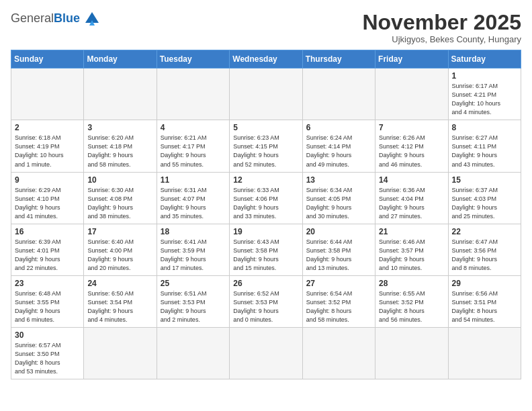  What do you see at coordinates (120, 250) in the screenshot?
I see `calendar-day-cell: 17Sunrise: 6:40 AM Sunset: 4:00 PM Dayli…` at bounding box center [120, 250].